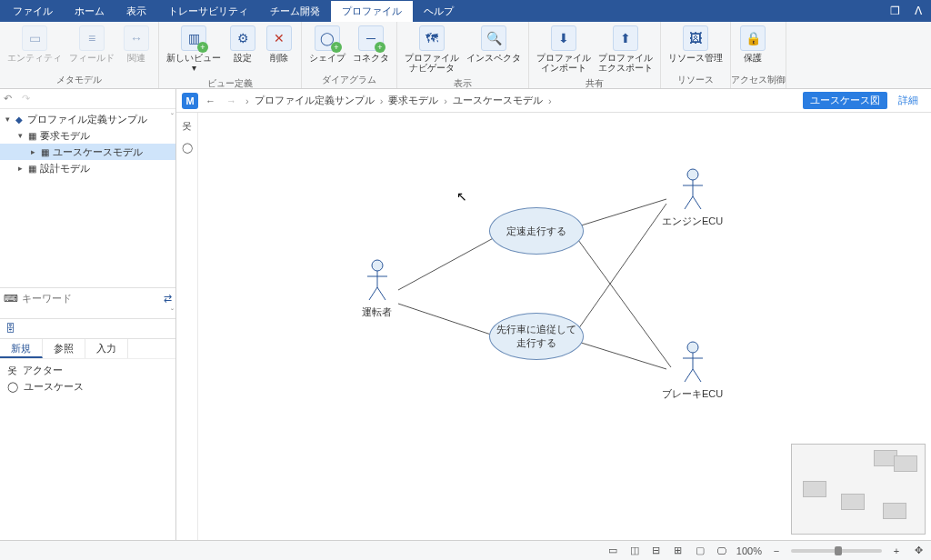  I want to click on menu-tab-help: ヘルプ, so click(438, 11).